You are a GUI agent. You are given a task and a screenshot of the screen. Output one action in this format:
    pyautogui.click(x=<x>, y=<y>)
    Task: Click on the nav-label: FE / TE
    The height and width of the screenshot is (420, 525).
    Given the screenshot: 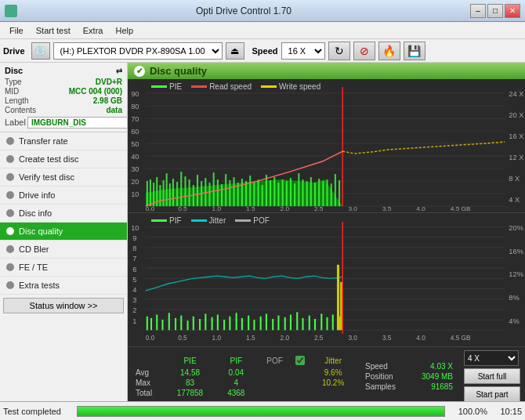 What is the action you would take?
    pyautogui.click(x=33, y=267)
    